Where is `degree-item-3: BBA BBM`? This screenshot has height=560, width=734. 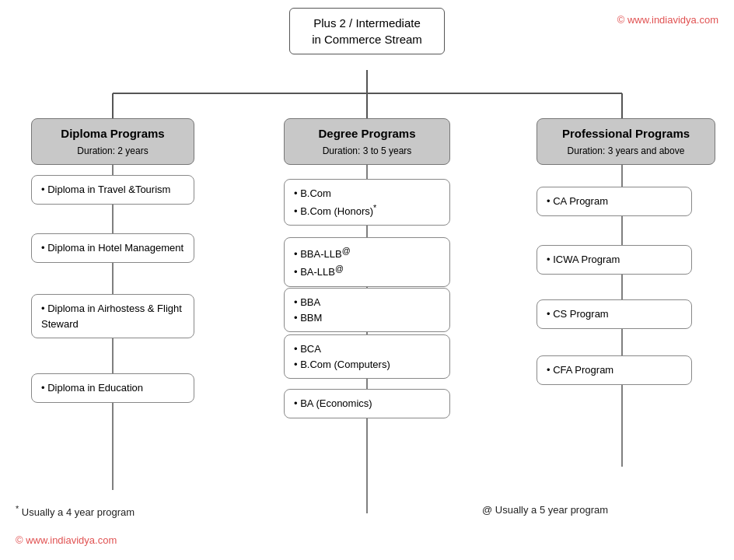
degree-item-3: BBA BBM is located at coordinates (367, 310).